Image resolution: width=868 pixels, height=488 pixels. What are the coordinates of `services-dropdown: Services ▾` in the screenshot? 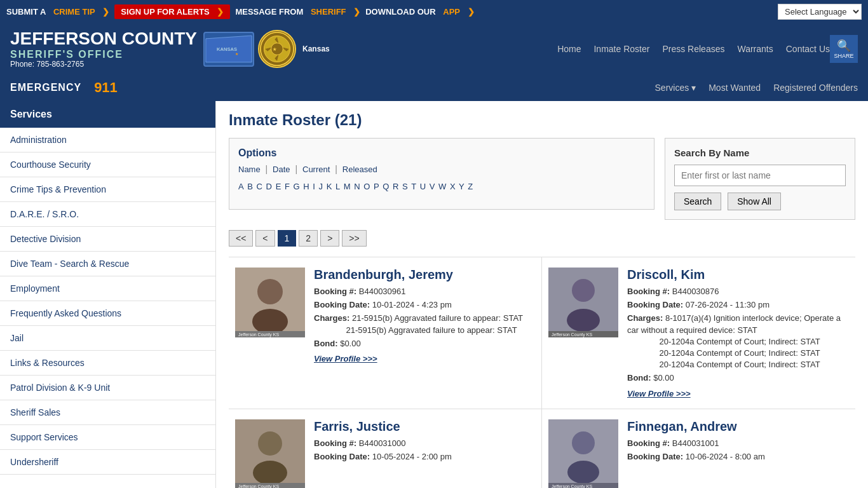 It's located at (676, 88).